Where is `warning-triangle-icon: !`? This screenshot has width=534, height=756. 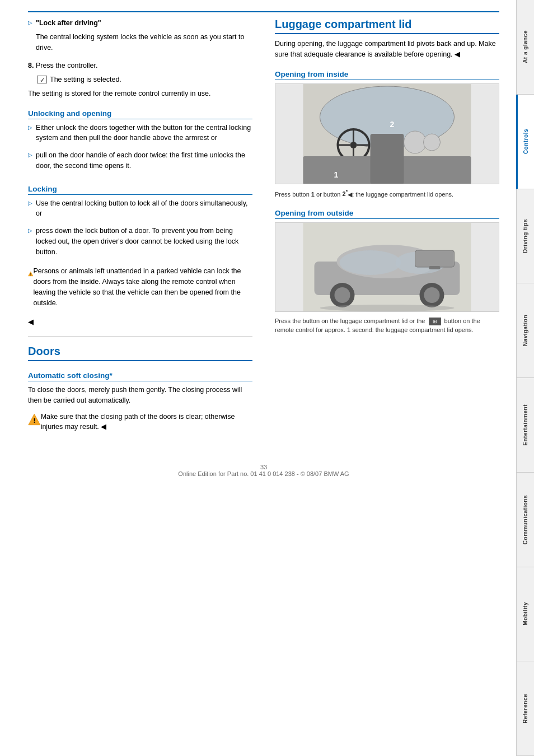
warning-triangle-icon: ! is located at coordinates (30, 274).